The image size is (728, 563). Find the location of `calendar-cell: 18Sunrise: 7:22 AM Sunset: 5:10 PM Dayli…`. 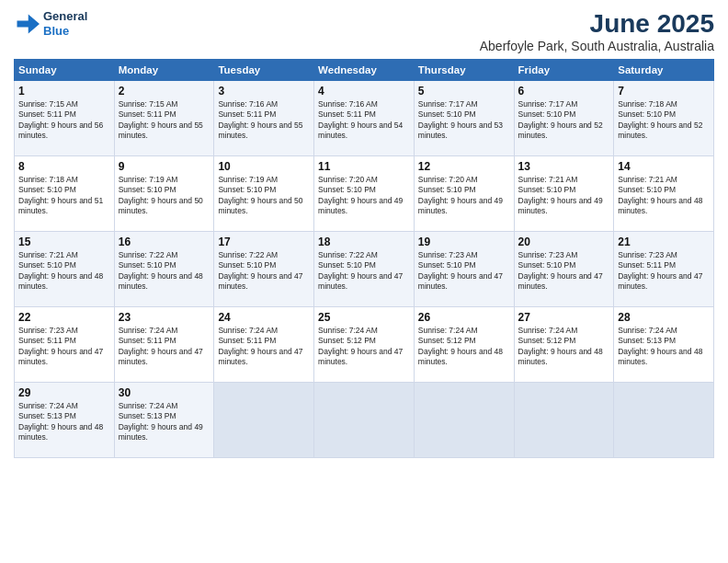

calendar-cell: 18Sunrise: 7:22 AM Sunset: 5:10 PM Dayli… is located at coordinates (364, 270).